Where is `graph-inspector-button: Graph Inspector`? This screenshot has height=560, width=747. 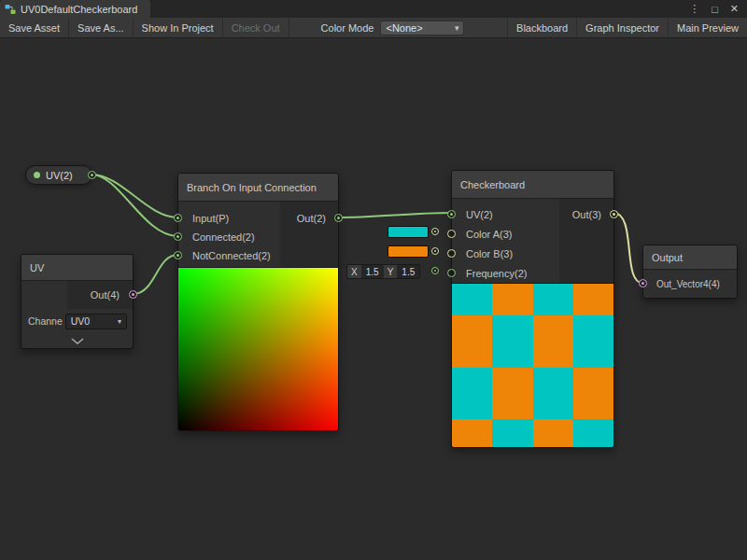
graph-inspector-button: Graph Inspector is located at coordinates (622, 28).